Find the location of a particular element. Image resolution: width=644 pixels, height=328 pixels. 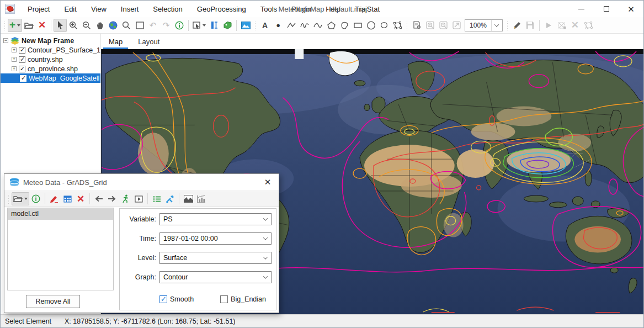

menu-insert: Insert is located at coordinates (130, 9).